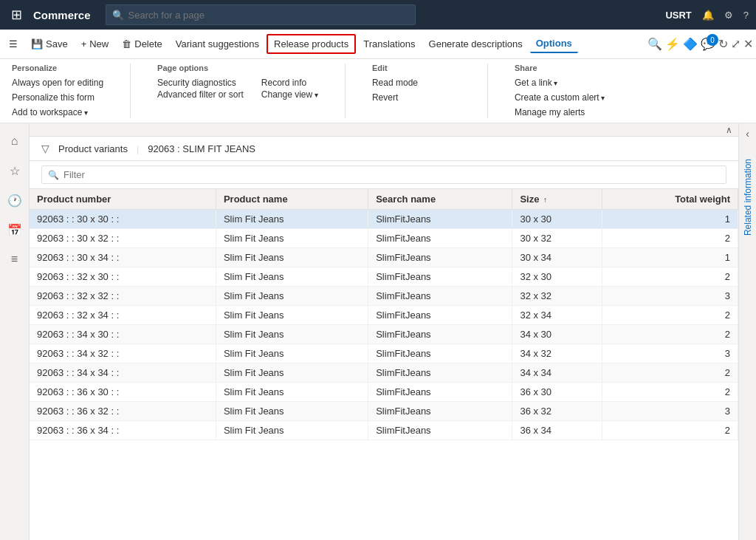 The height and width of the screenshot is (540, 756). Describe the element at coordinates (560, 91) in the screenshot. I see `ribbon-share-group: Share Get a link Create a custom alert M…` at that location.